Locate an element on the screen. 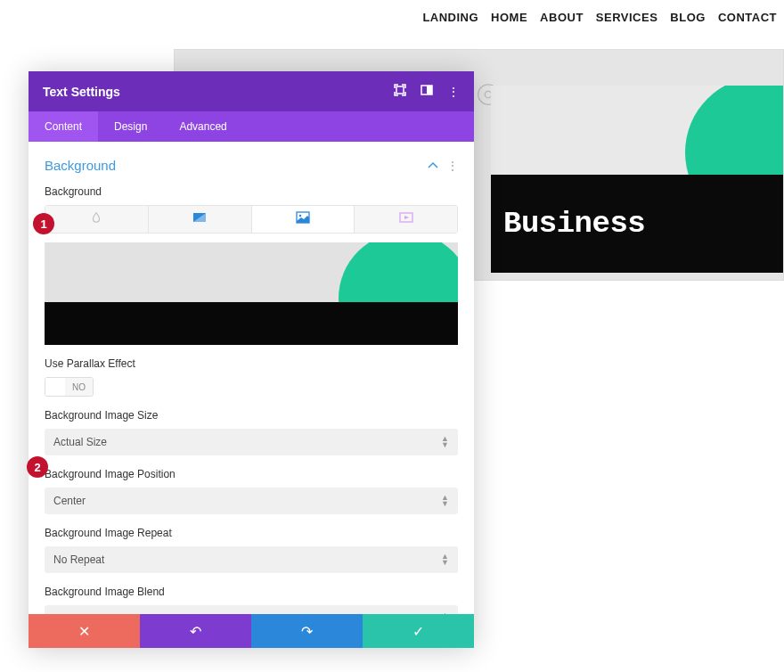 The image size is (784, 672). hero-title: Business is located at coordinates (574, 224).